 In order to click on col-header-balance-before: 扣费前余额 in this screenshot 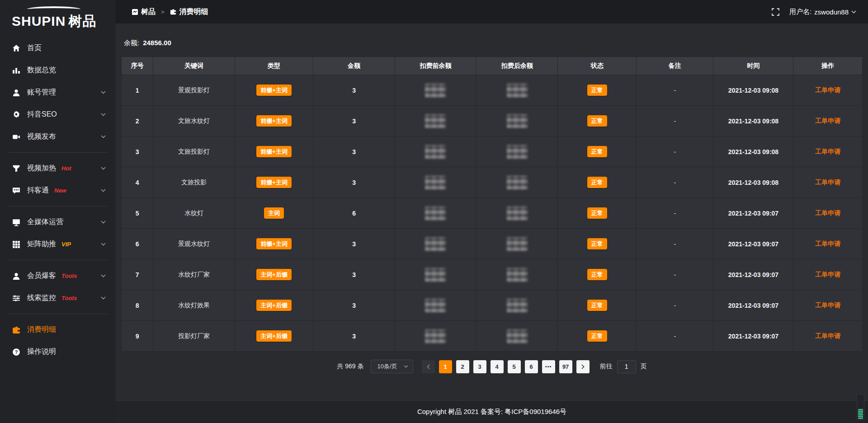, I will do `click(435, 66)`.